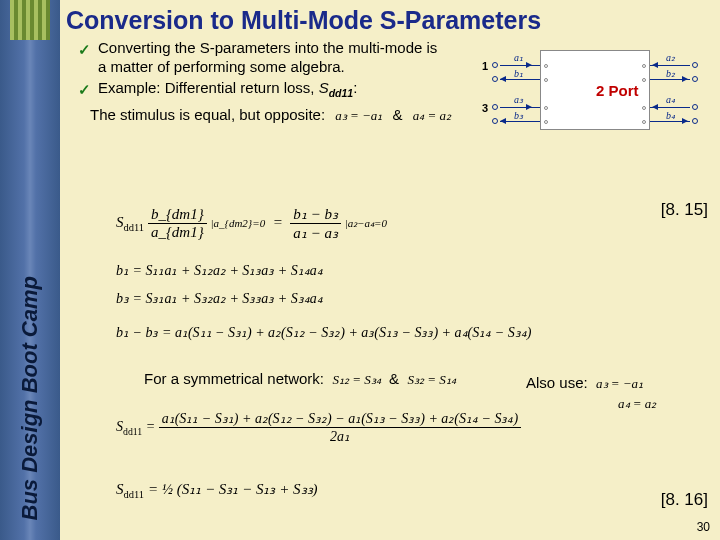 Image resolution: width=720 pixels, height=540 pixels. What do you see at coordinates (684, 500) in the screenshot?
I see `eq-ref-8-16: [8. 16]` at bounding box center [684, 500].